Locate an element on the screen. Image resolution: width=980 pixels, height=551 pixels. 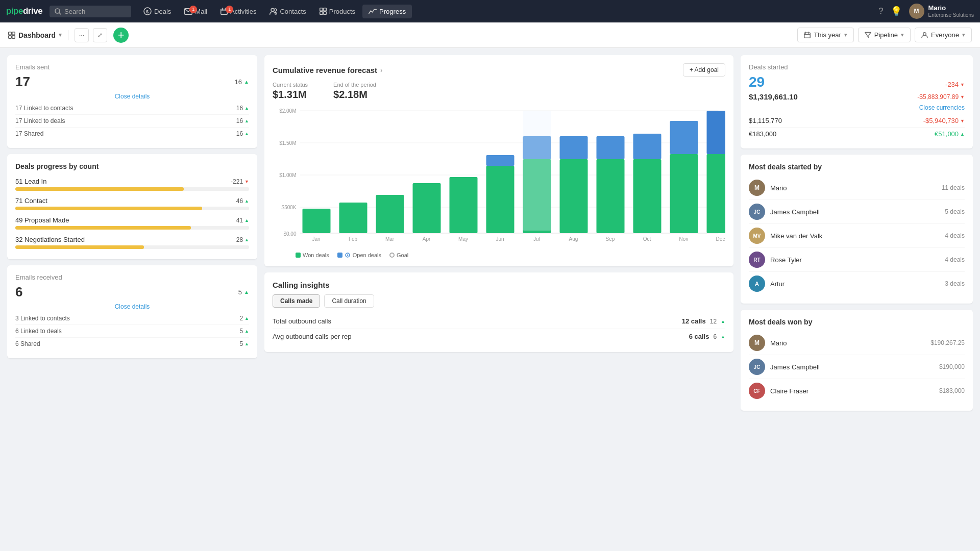
nav-right: ? 💡 M Mario Enterprise Solutions is located at coordinates (926, 11).